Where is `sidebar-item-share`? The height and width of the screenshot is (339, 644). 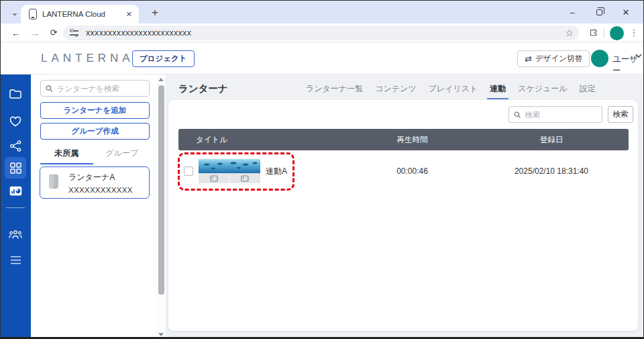 sidebar-item-share is located at coordinates (15, 146).